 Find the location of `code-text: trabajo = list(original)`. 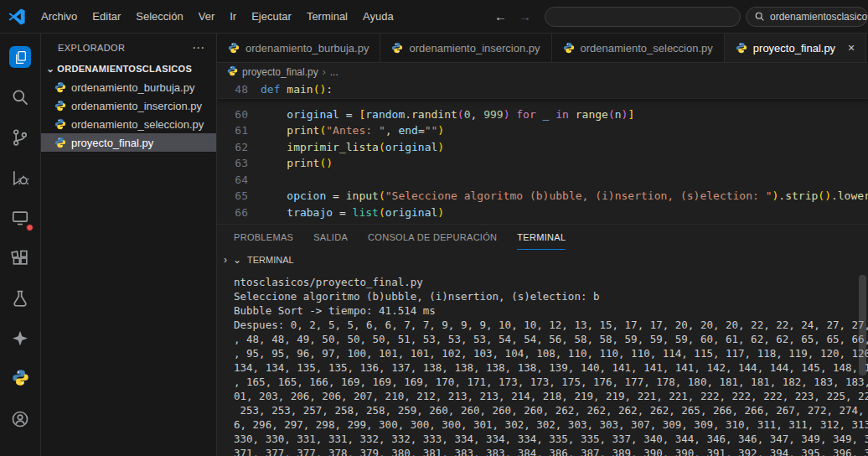

code-text: trabajo = list(original) is located at coordinates (352, 213).